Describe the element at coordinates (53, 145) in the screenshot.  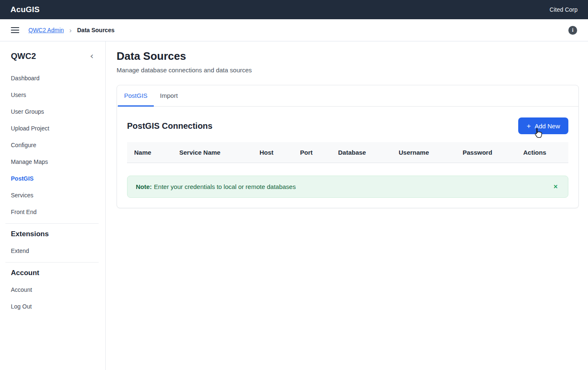
I see `sidebar-item-configure: Configure` at that location.